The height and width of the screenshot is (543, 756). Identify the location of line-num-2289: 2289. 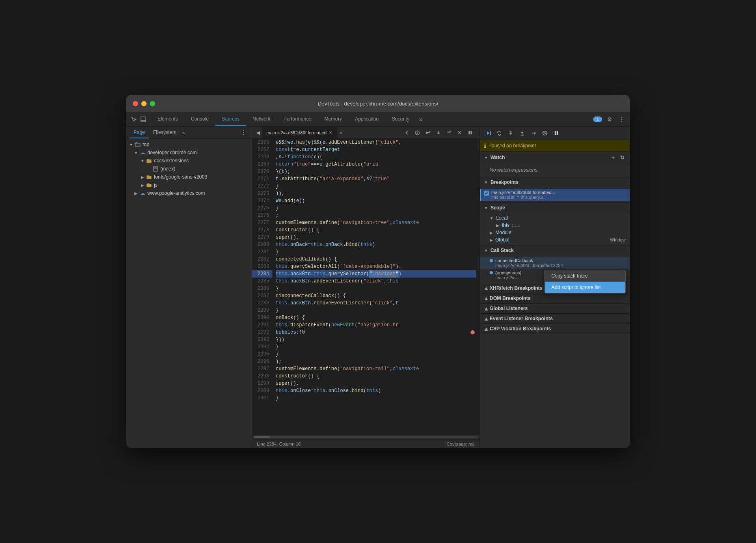
(262, 310).